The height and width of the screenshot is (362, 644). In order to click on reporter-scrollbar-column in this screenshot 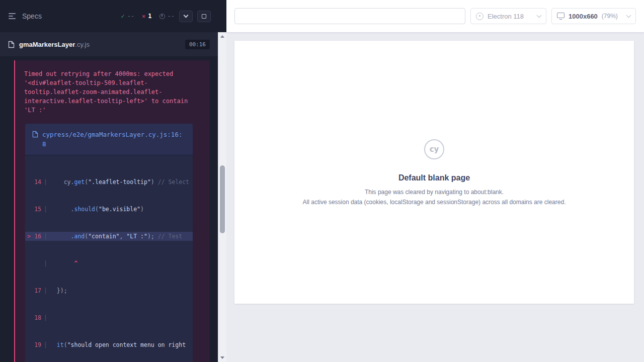, I will do `click(222, 181)`.